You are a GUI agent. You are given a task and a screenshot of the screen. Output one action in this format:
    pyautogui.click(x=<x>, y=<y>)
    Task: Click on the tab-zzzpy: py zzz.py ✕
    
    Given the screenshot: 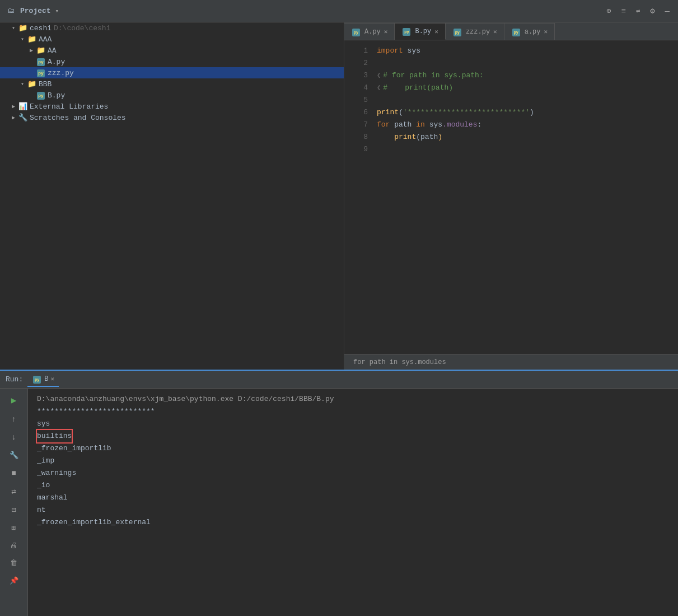 What is the action you would take?
    pyautogui.click(x=475, y=31)
    